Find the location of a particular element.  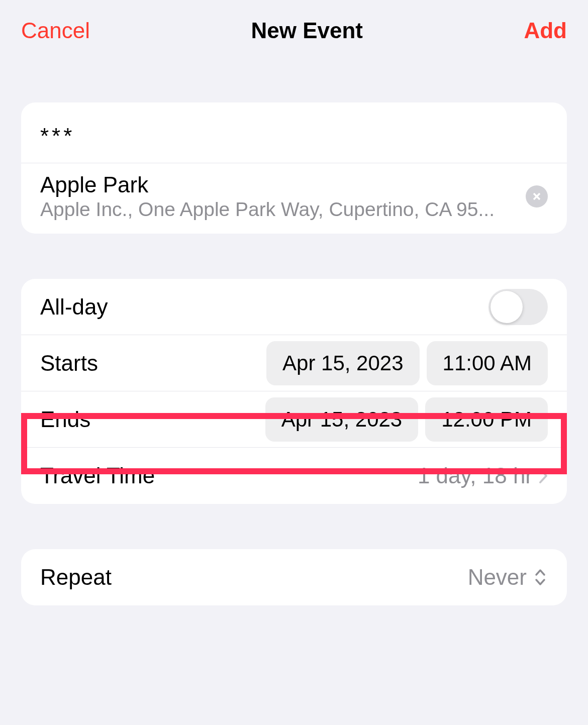

title-field is located at coordinates (294, 133).